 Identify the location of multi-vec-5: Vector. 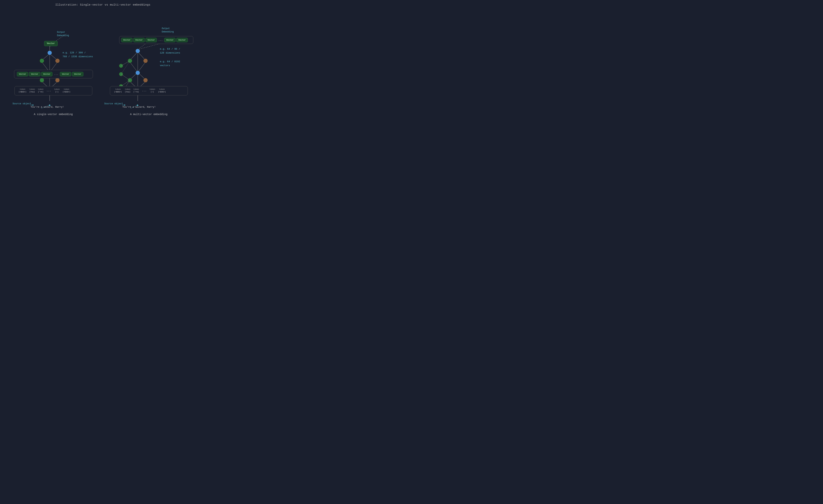
(182, 40).